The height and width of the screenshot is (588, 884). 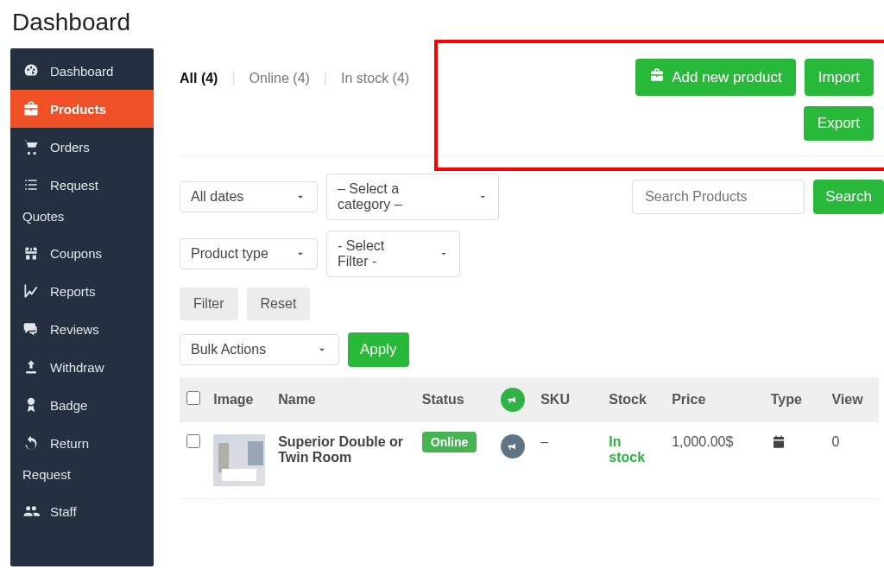 I want to click on reset-button: Reset, so click(x=279, y=304).